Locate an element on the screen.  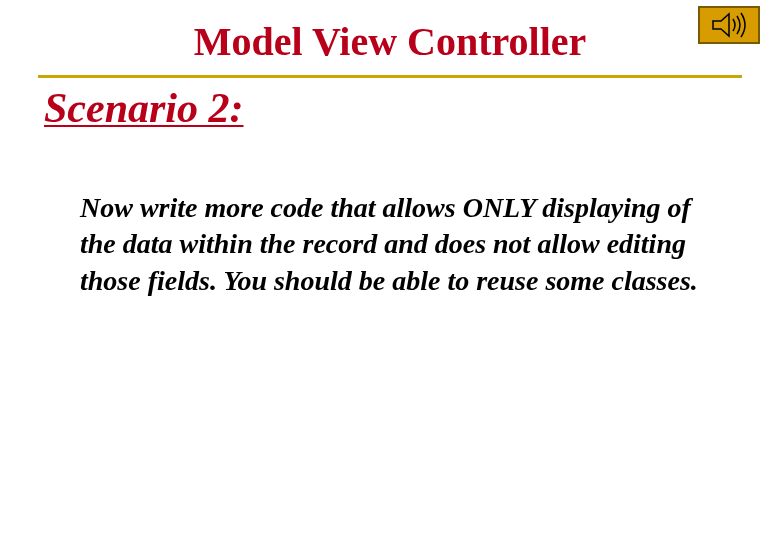
divider-line is located at coordinates (390, 76).